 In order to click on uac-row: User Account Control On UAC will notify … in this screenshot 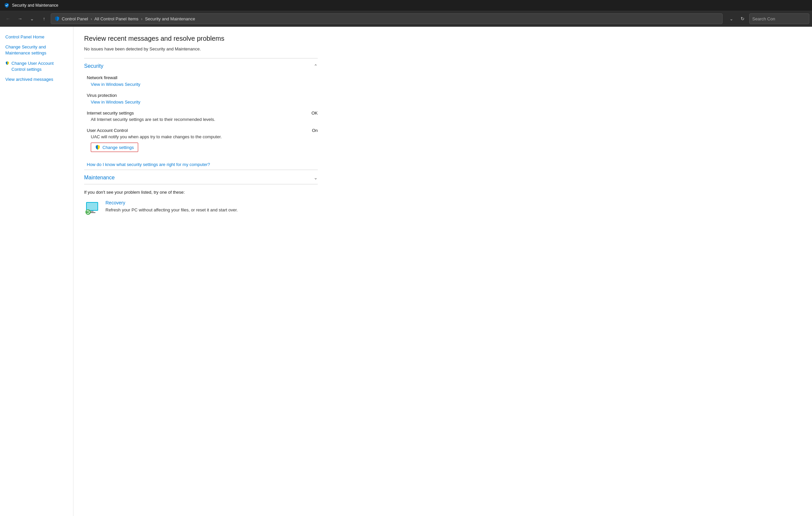, I will do `click(202, 140)`.